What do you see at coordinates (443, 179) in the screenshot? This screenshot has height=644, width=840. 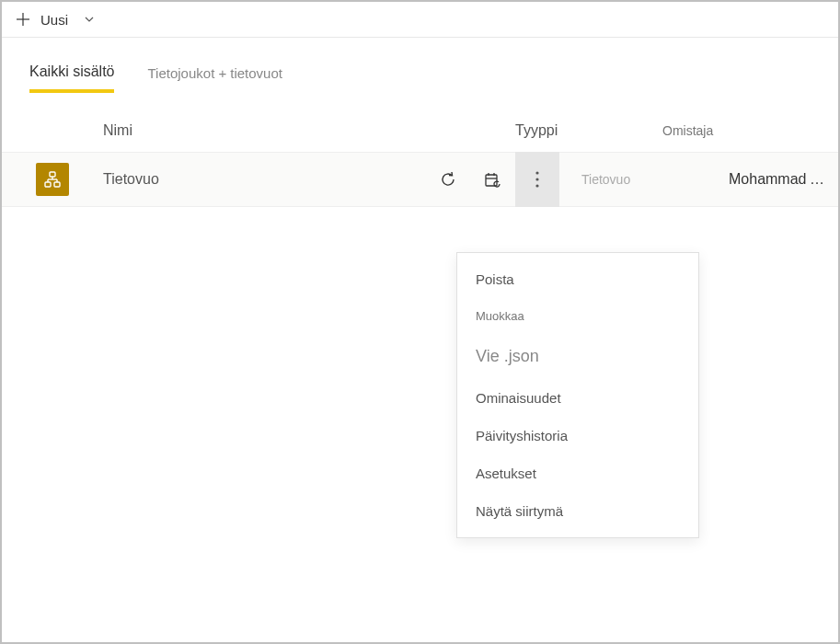 I see `row-actions` at bounding box center [443, 179].